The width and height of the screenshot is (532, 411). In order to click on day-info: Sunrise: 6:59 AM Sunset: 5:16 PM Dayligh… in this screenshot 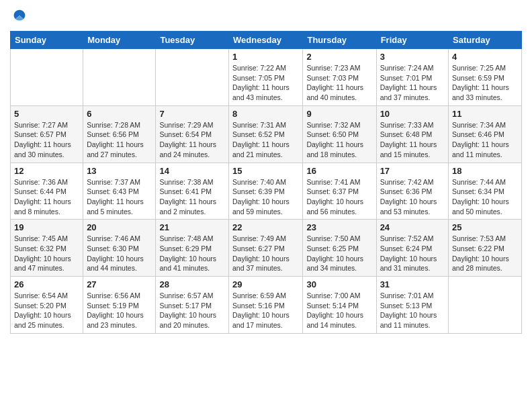, I will do `click(266, 310)`.